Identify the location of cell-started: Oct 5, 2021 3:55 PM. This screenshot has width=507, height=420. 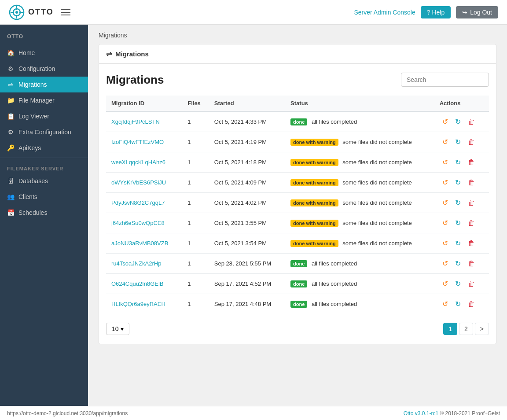
(247, 223).